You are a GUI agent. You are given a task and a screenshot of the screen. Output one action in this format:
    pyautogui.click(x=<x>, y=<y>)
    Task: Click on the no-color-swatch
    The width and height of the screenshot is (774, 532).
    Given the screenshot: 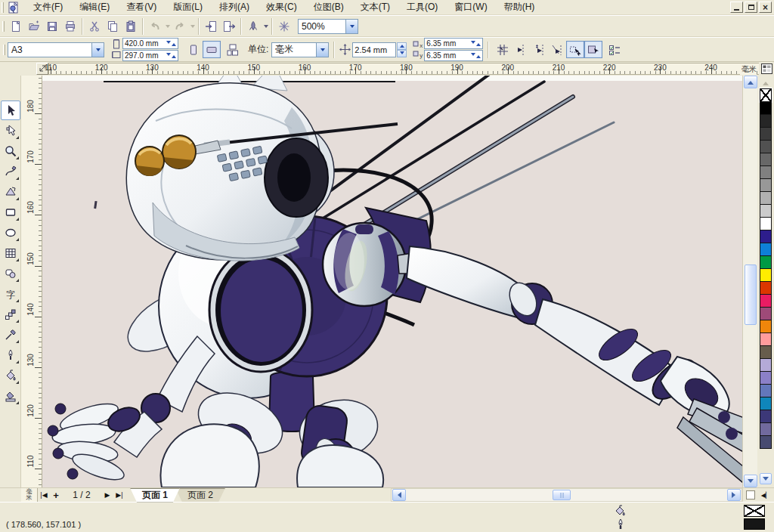 What is the action you would take?
    pyautogui.click(x=766, y=95)
    